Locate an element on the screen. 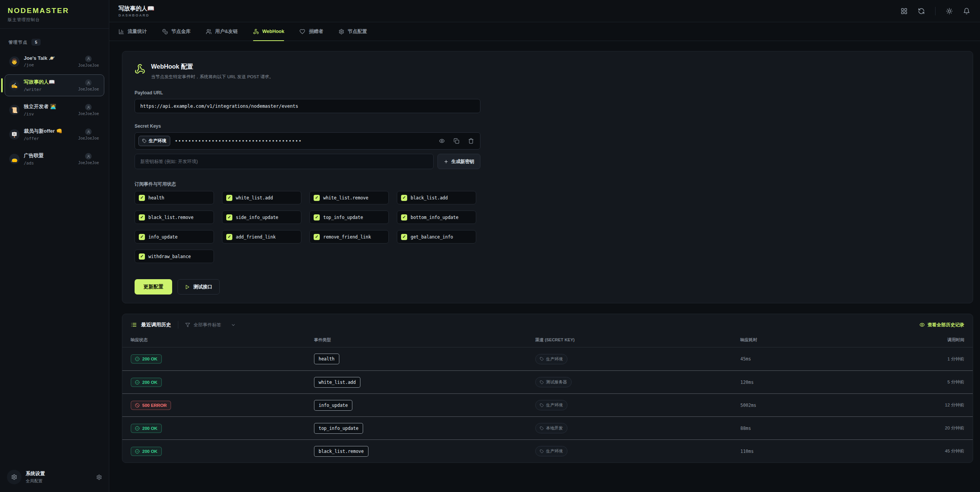  gear-icon is located at coordinates (99, 477).